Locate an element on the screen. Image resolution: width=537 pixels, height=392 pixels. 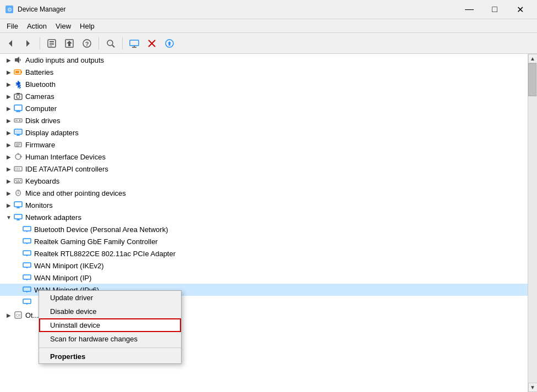
context-separator is located at coordinates (110, 347).